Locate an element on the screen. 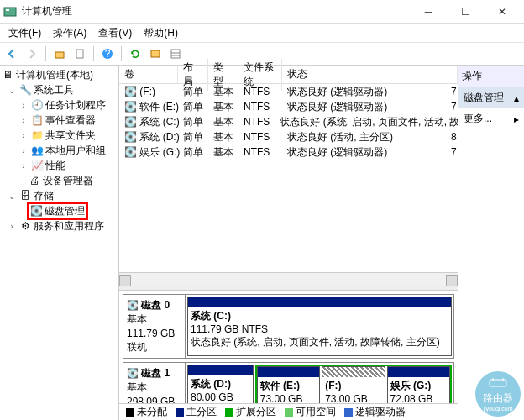  actions-panel: 操作 磁盘管理▴ 更多...▸ is located at coordinates (491, 243).